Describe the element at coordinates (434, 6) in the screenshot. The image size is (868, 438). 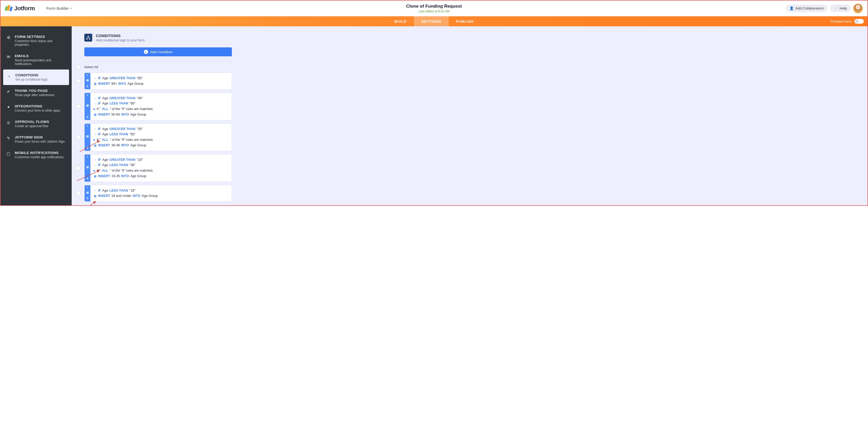
I see `form-title: Clone of Funding Request` at that location.